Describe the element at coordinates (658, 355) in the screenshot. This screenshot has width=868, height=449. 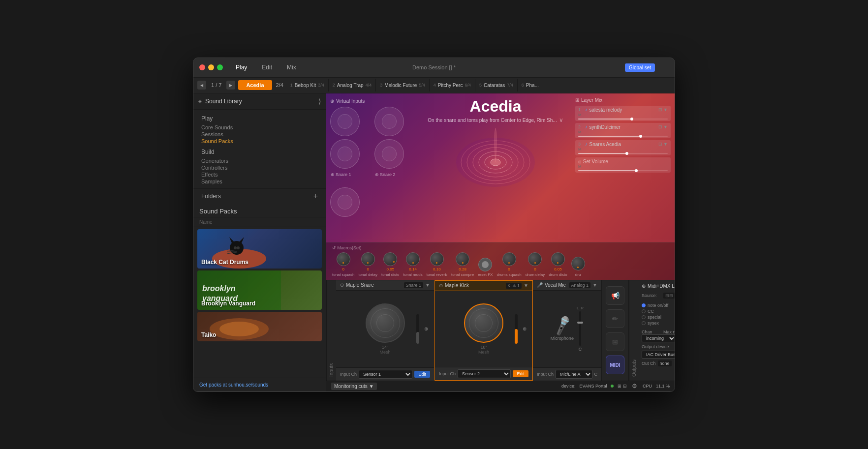
I see `midi-output-select: IAC Driver Bus 1` at that location.